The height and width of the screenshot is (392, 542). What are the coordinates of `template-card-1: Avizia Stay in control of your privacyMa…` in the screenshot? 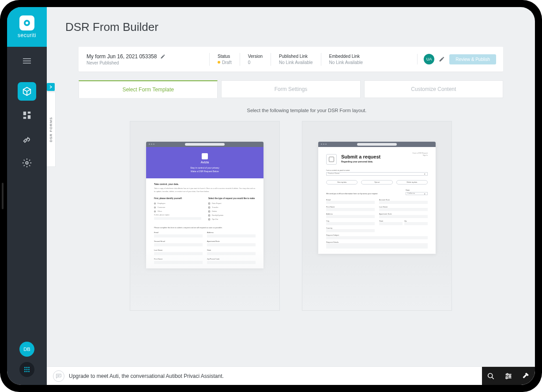 It's located at (205, 216).